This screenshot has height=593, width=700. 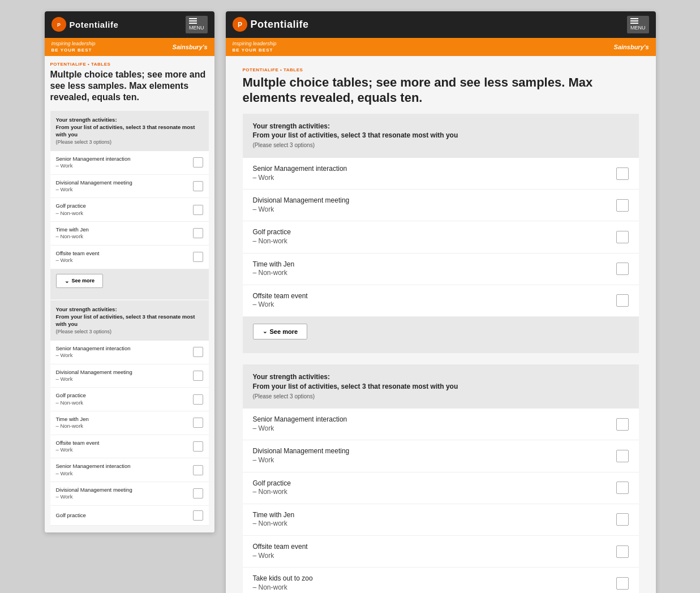 I want to click on desktop-logo-text: Potentialife, so click(x=280, y=25).